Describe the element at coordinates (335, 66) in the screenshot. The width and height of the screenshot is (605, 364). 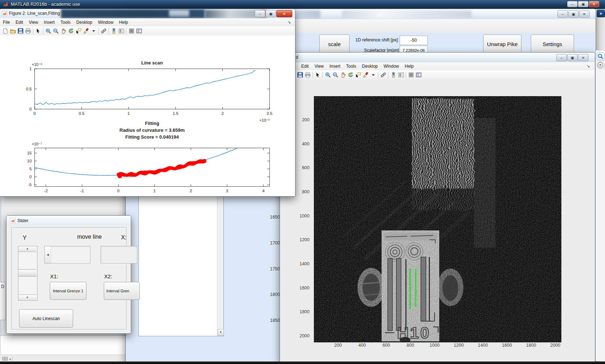
I see `figure1-menu-insert: Insert` at that location.